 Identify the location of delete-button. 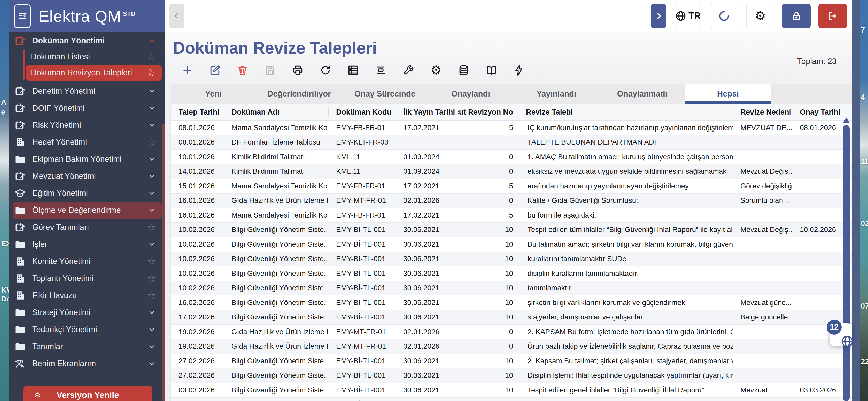
(243, 70).